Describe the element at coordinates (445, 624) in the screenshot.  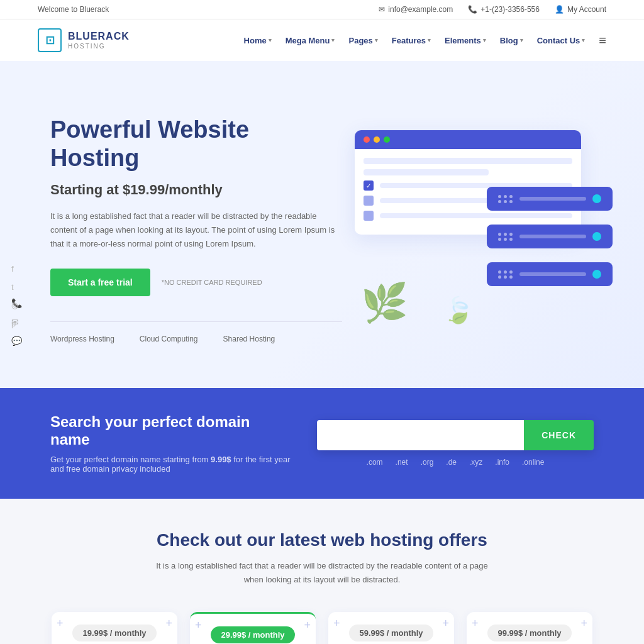
I see `plus-tr-3: +` at that location.